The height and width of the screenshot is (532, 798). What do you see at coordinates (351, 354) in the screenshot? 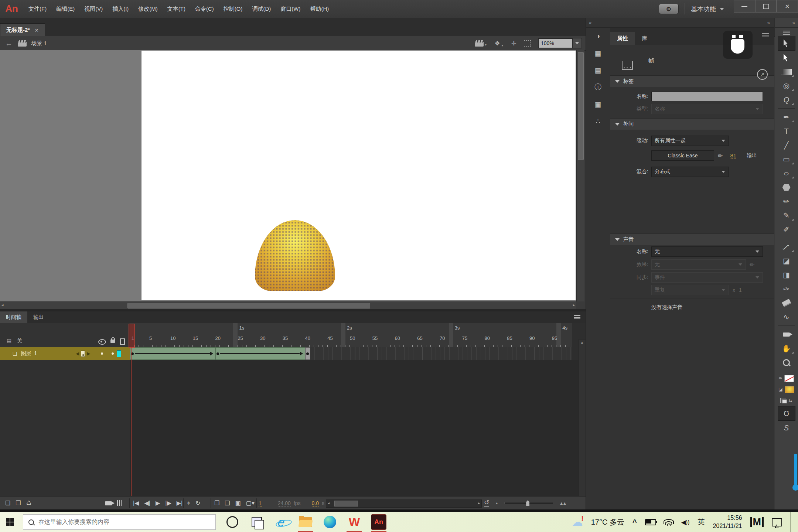
I see `layer-frames-row` at bounding box center [351, 354].